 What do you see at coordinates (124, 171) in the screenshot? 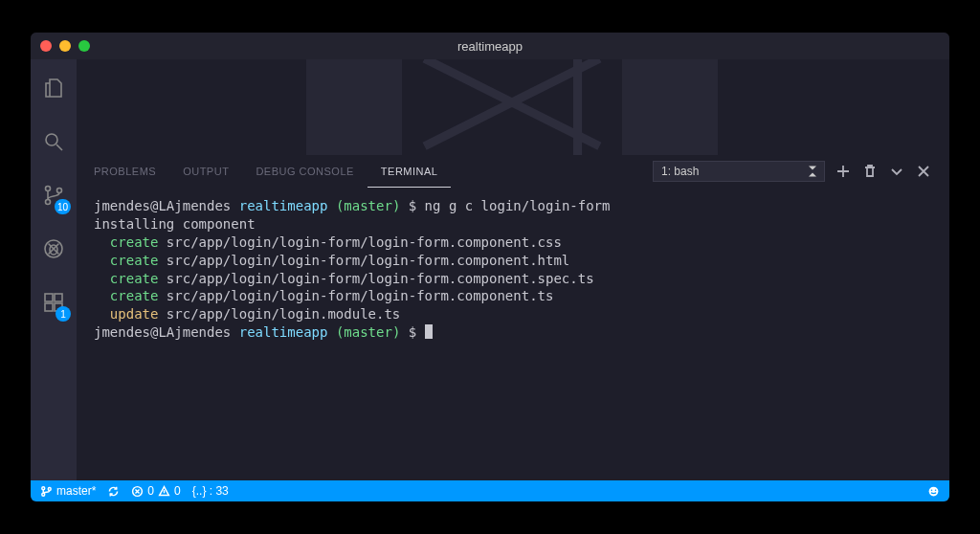
I see `tab-problems: PROBLEMS` at bounding box center [124, 171].